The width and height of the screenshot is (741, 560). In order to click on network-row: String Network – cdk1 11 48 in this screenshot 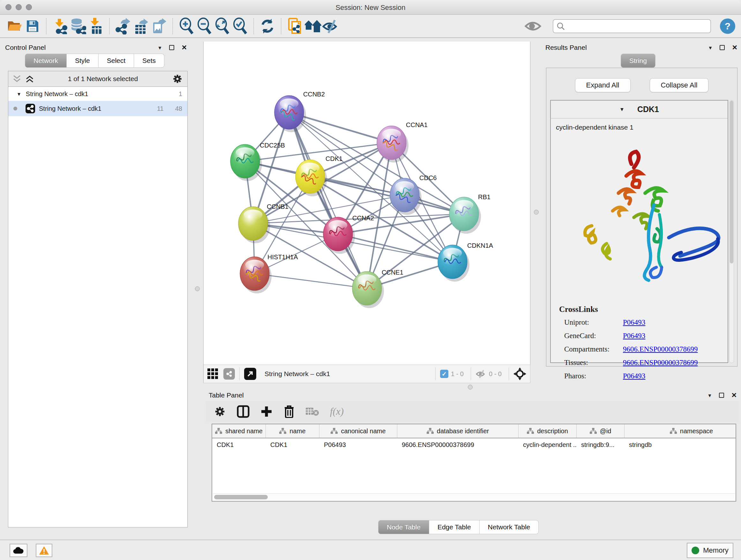, I will do `click(98, 109)`.